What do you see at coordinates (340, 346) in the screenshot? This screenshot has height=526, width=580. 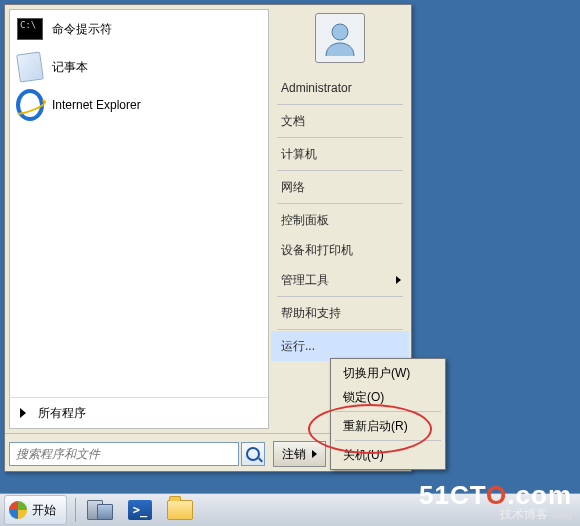 I see `menu-run: 运行...` at bounding box center [340, 346].